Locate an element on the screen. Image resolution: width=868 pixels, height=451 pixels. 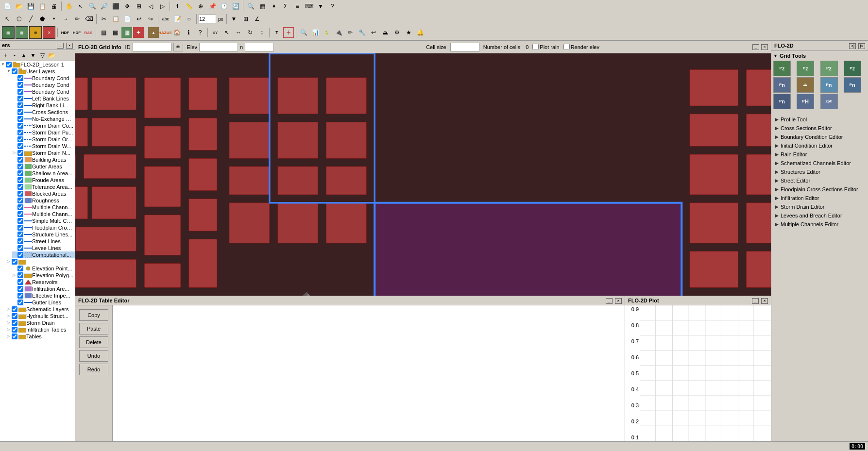
leftbank-checkbox is located at coordinates (20, 99).